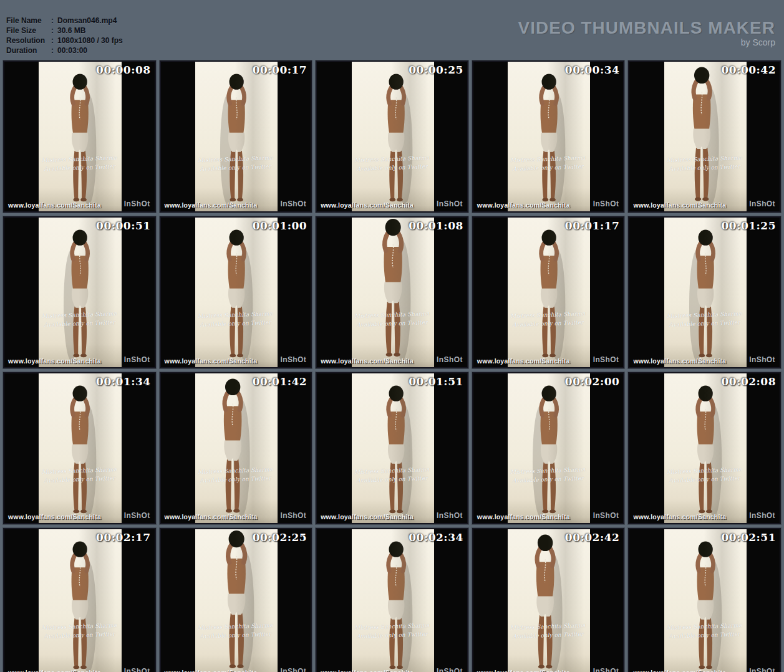 The image size is (784, 672). Describe the element at coordinates (647, 42) in the screenshot. I see `app-logo-byline: by Scorp` at that location.